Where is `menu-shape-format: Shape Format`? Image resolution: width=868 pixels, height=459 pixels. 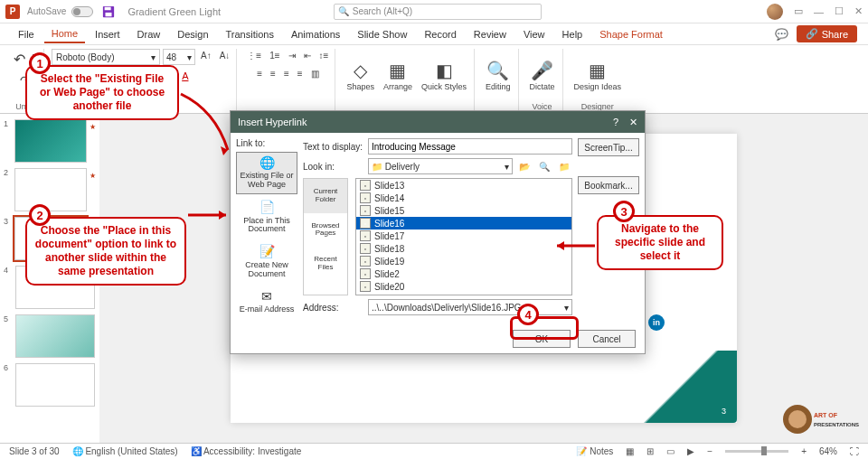
menu-shape-format: Shape Format is located at coordinates (631, 34).